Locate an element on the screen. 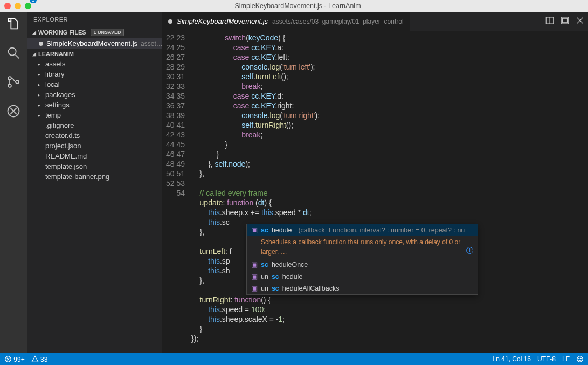  project-root-section: ◢LEARNANIM is located at coordinates (94, 54).